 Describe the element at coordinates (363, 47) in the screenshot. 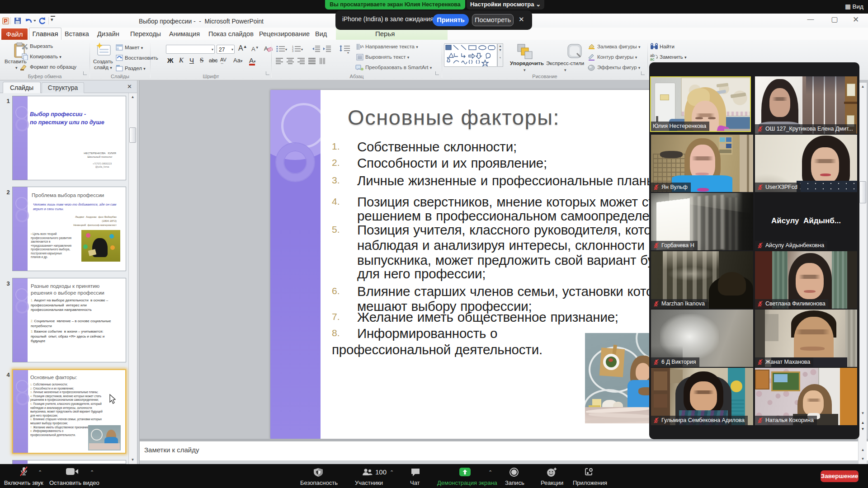

I see `svg-text: A` at that location.